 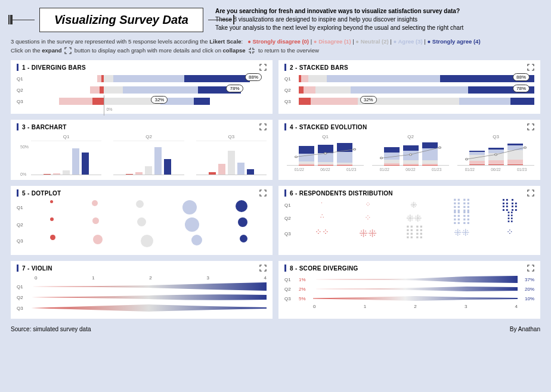 I want to click on score-diverging-chart: Q11% 37% Q22% 20% Q35% 10% 01234, so click(x=409, y=292).